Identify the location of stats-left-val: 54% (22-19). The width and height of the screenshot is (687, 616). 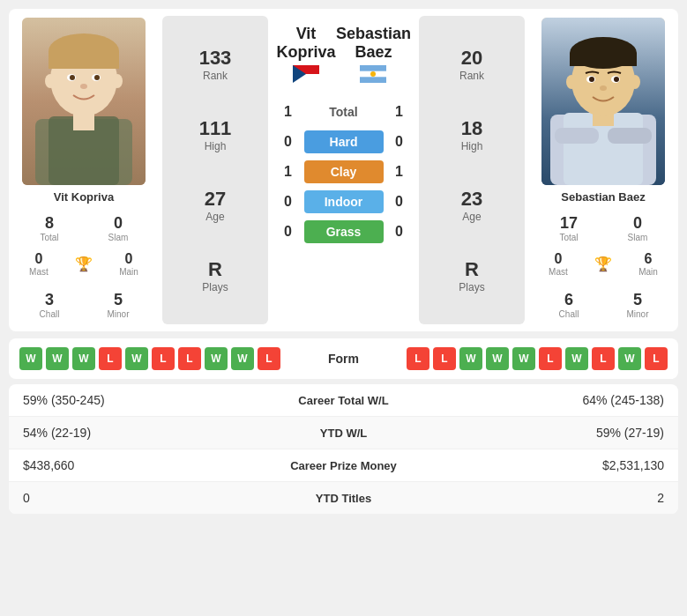
(139, 433).